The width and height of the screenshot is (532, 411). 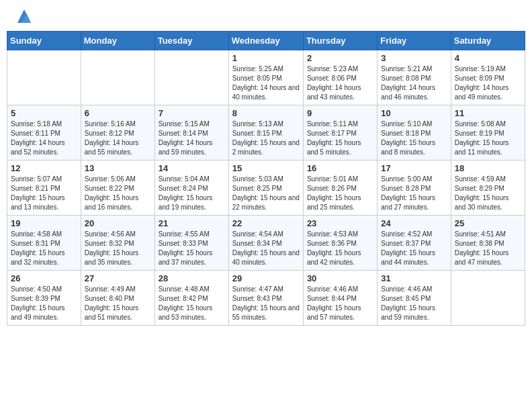 I want to click on day-number: 18, so click(x=488, y=168).